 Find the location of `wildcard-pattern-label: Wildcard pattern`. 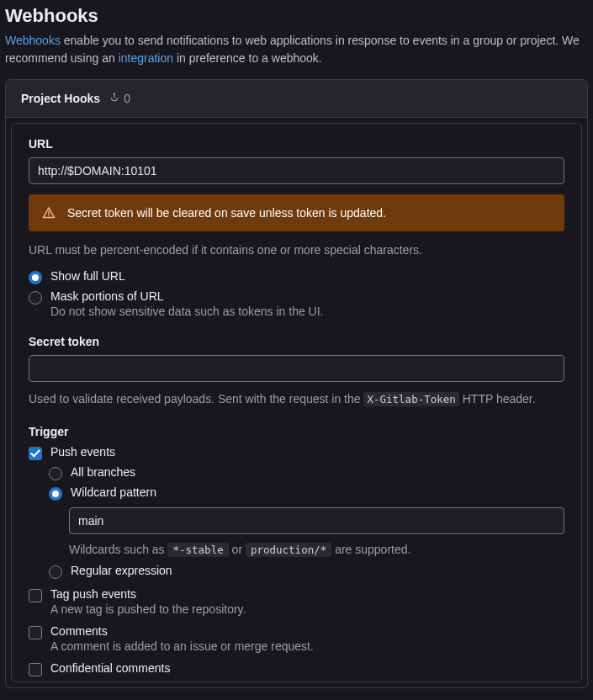

wildcard-pattern-label: Wildcard pattern is located at coordinates (114, 492).